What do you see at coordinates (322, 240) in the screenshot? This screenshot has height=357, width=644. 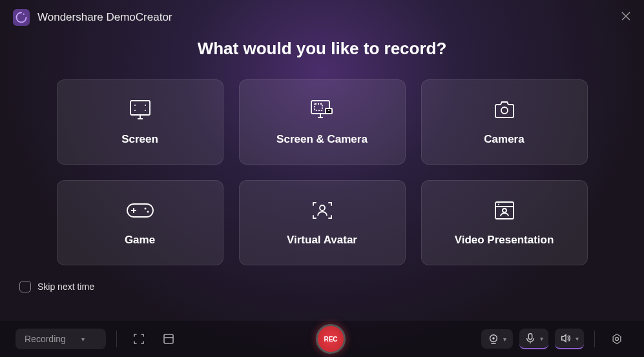 I see `card-label: Virtual Avatar` at bounding box center [322, 240].